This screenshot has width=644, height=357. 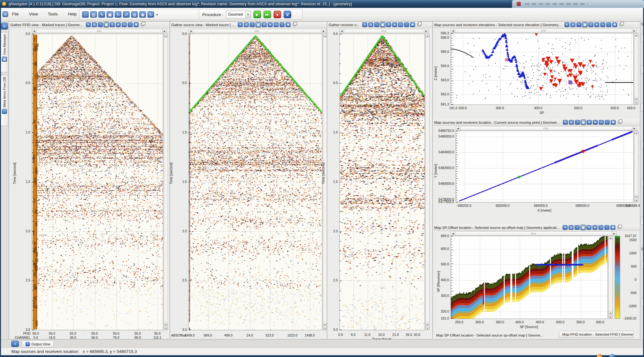 What do you see at coordinates (53, 14) in the screenshot?
I see `menu-tools: Tools` at bounding box center [53, 14].